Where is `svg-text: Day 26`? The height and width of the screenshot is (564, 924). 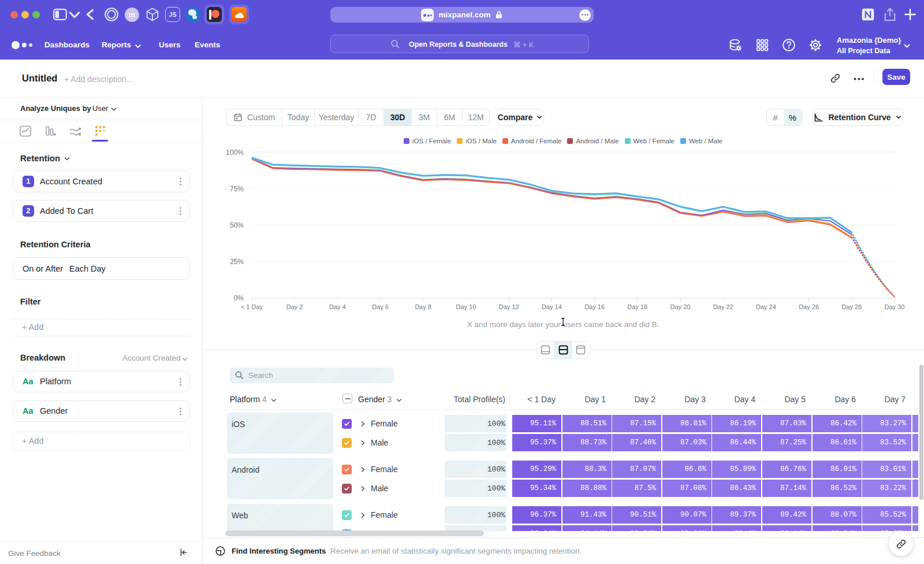 svg-text: Day 26 is located at coordinates (808, 307).